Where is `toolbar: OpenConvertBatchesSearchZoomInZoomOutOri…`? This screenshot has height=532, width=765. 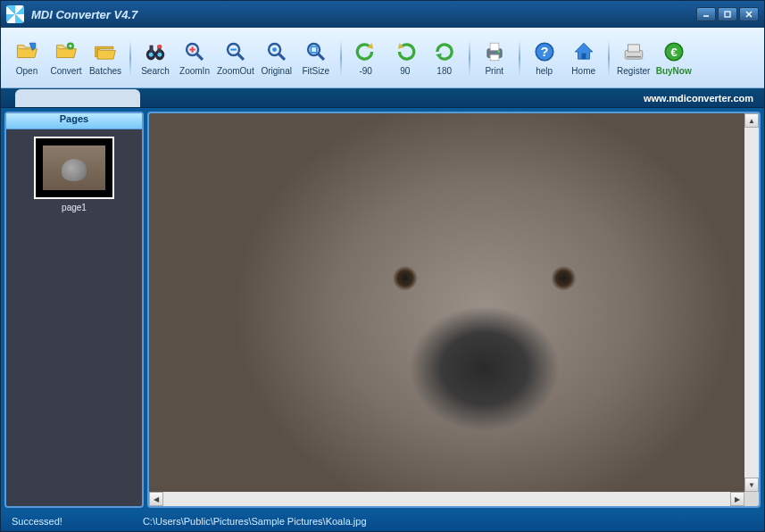
toolbar: OpenConvertBatchesSearchZoomInZoomOutOri… is located at coordinates (382, 58).